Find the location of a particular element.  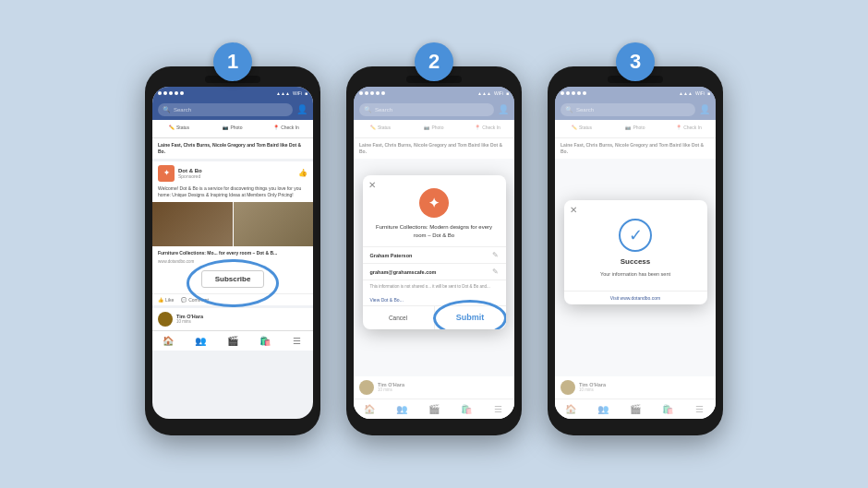

nav-home-1: 🏠 is located at coordinates (168, 341).